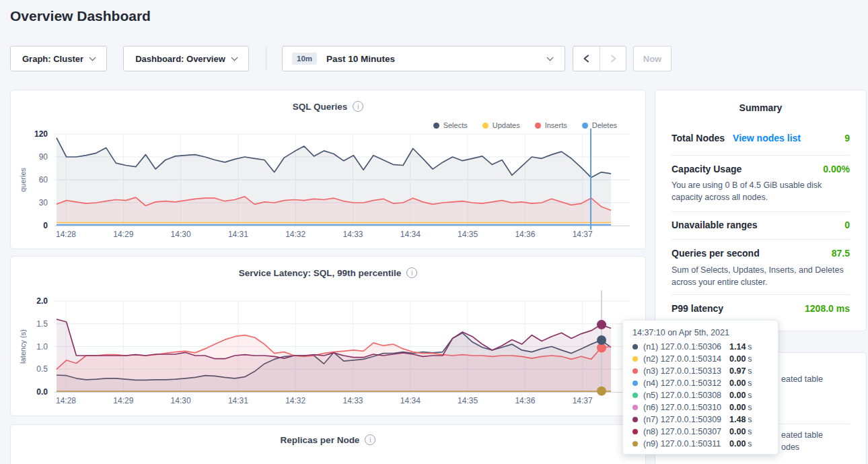  I want to click on replicas-per-node-panel: Replicas per Node, so click(328, 444).